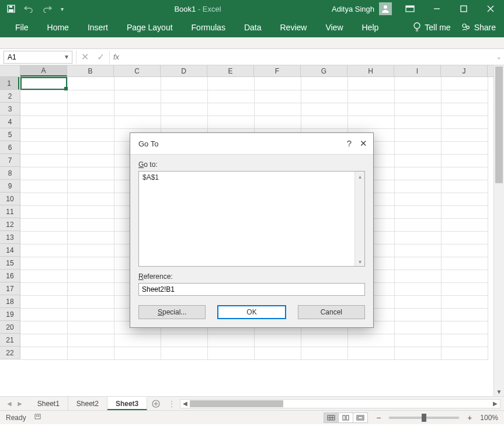 This screenshot has width=504, height=430. Describe the element at coordinates (58, 27) in the screenshot. I see `ribbon-tab-home: Home` at that location.